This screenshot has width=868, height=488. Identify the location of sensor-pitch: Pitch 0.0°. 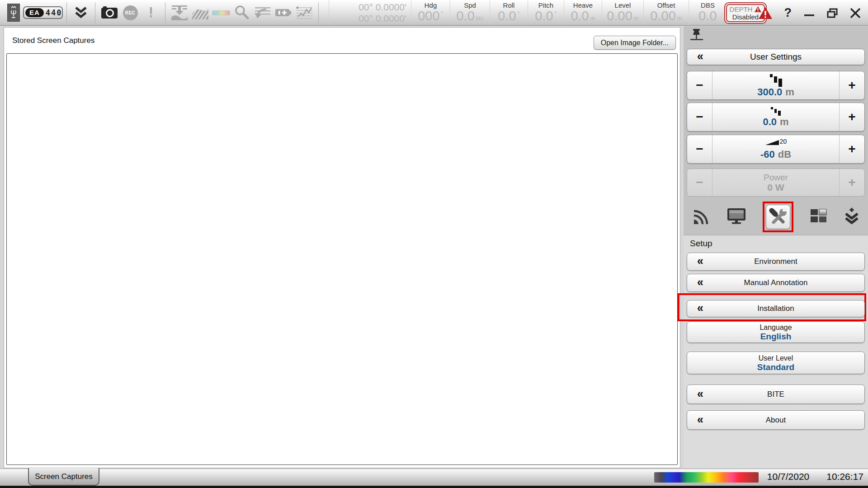
(546, 13).